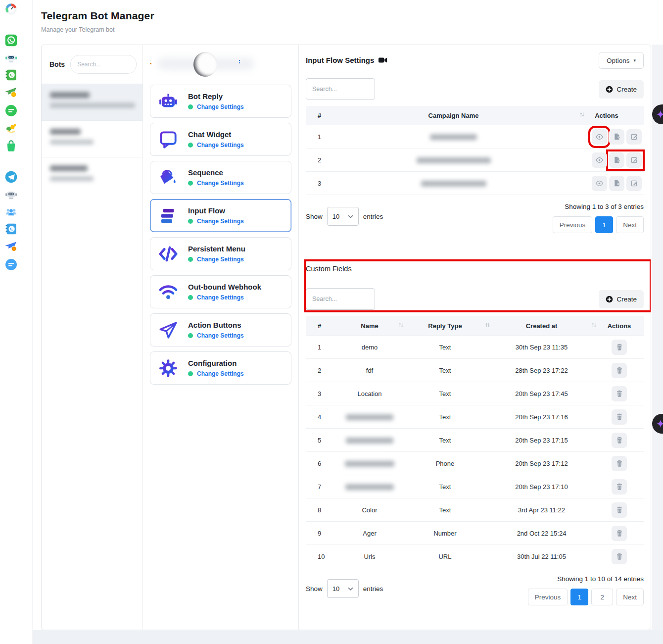  Describe the element at coordinates (11, 177) in the screenshot. I see `telegram-app-icon` at that location.